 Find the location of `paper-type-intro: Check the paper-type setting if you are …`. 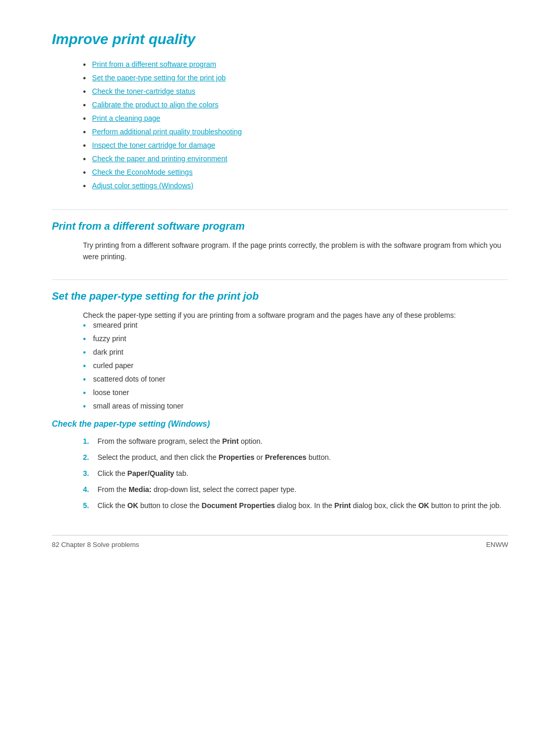

paper-type-intro: Check the paper-type setting if you are … is located at coordinates (296, 315).